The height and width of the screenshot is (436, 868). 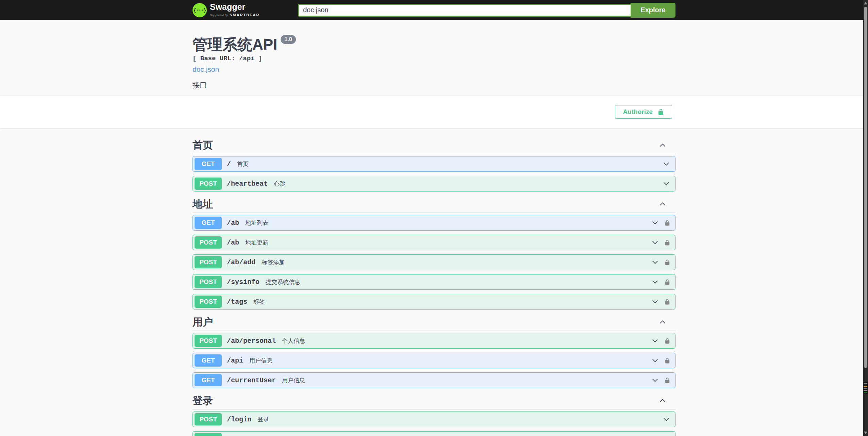 What do you see at coordinates (226, 10) in the screenshot?
I see `swagger-logo: {···} Swagger. Supported by SMARTBEAR` at bounding box center [226, 10].